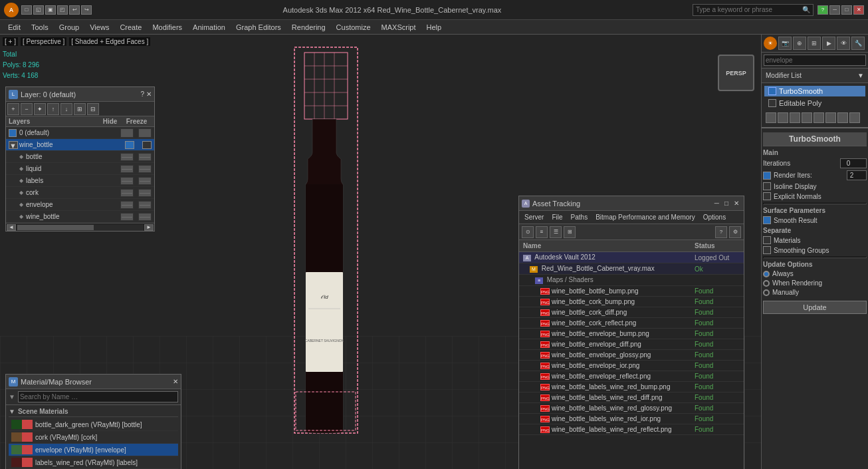 Image resolution: width=868 pixels, height=469 pixels. What do you see at coordinates (93, 463) in the screenshot?
I see `mat-item-3: labels_wine_red (VRayMtl) [labels]` at bounding box center [93, 463].